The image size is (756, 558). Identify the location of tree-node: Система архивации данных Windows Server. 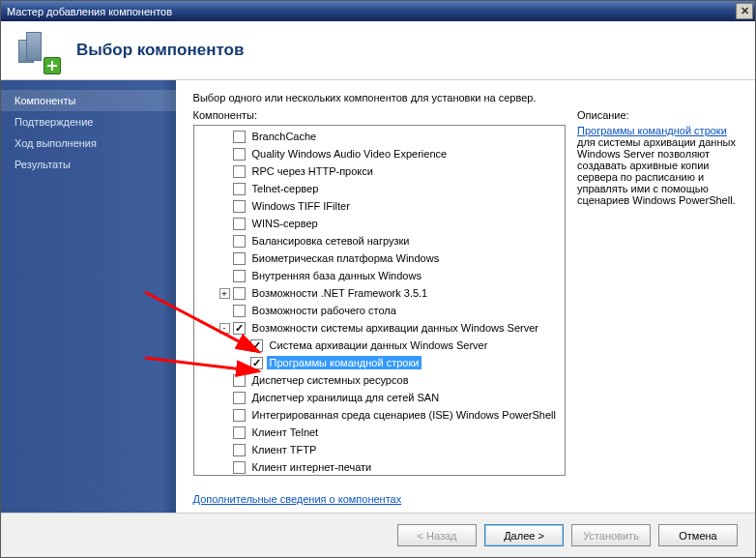
(379, 345).